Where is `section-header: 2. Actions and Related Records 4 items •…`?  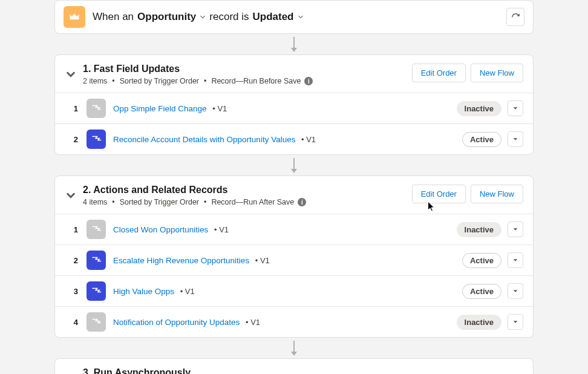
section-header: 2. Actions and Related Records 4 items •… is located at coordinates (294, 195).